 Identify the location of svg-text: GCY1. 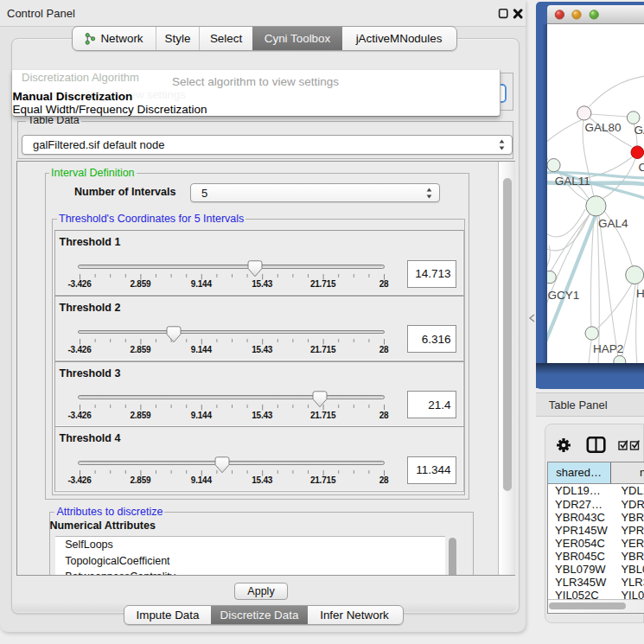
(564, 294).